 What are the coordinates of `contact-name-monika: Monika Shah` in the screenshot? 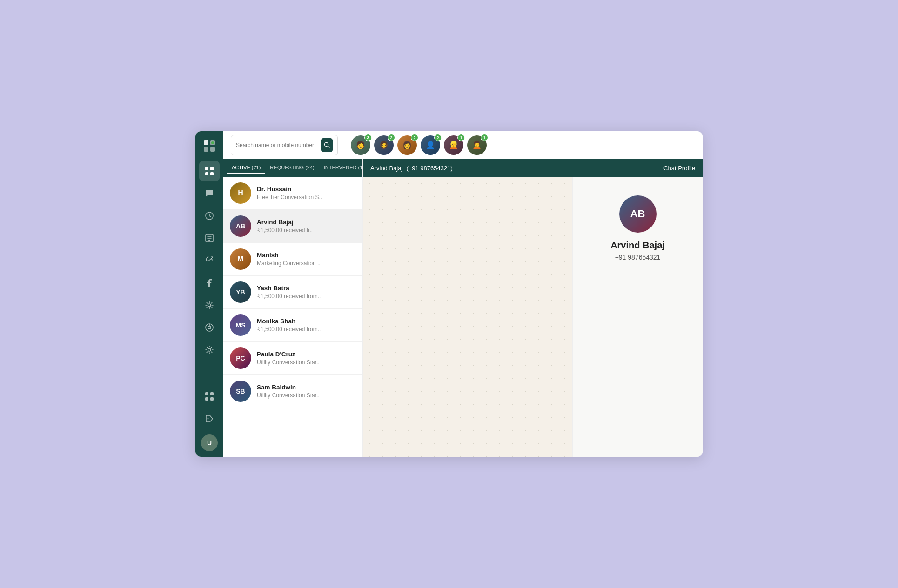 It's located at (306, 321).